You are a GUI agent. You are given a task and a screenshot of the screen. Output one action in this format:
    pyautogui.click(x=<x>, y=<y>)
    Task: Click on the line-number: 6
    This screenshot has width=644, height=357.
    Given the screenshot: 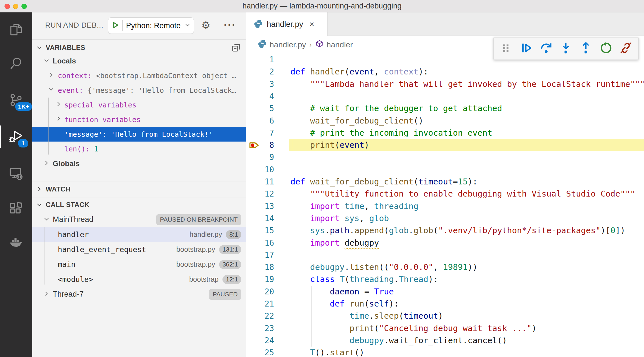 What is the action you would take?
    pyautogui.click(x=260, y=121)
    